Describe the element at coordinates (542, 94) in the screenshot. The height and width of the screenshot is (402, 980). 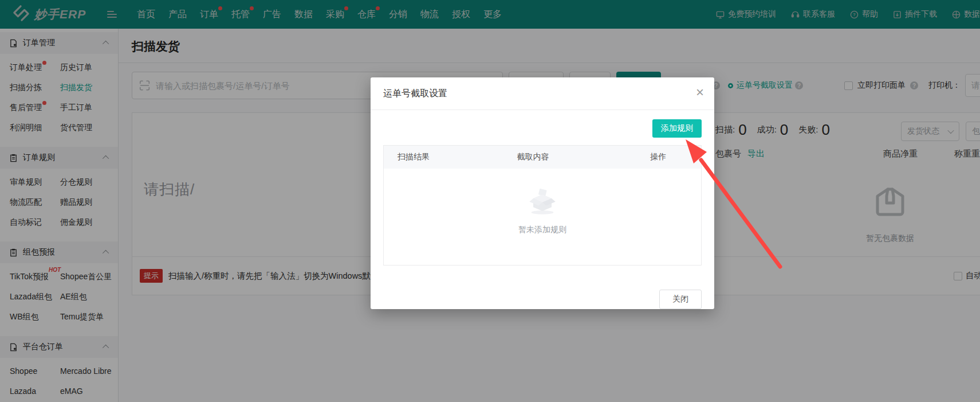
I see `modal-header: 运单号截取设置 ×` at that location.